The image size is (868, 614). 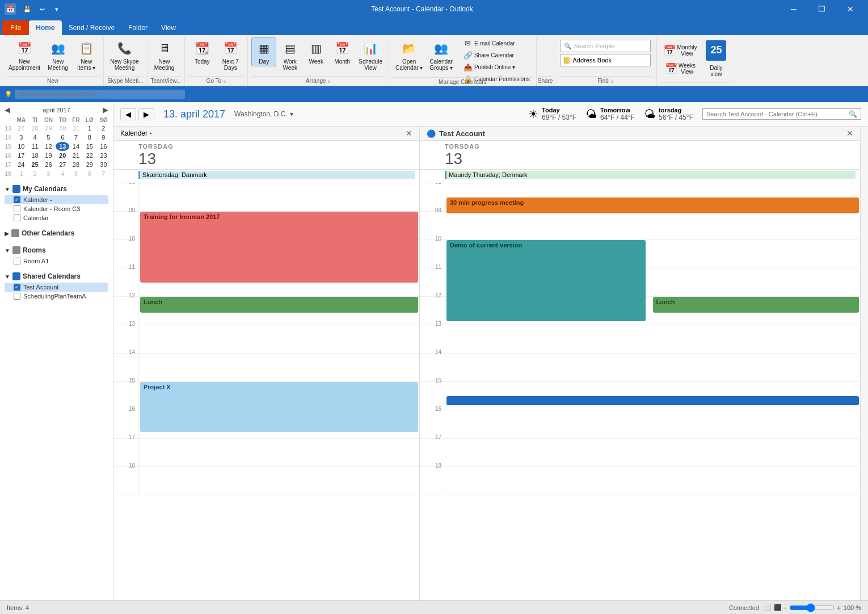 What do you see at coordinates (17, 200) in the screenshot?
I see `kalender-checkbox: ✓` at bounding box center [17, 200].